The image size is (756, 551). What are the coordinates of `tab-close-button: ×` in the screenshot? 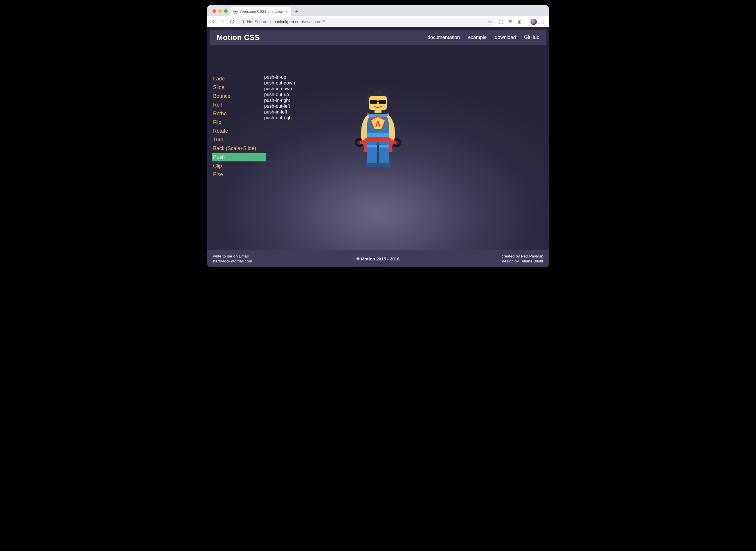 It's located at (287, 12).